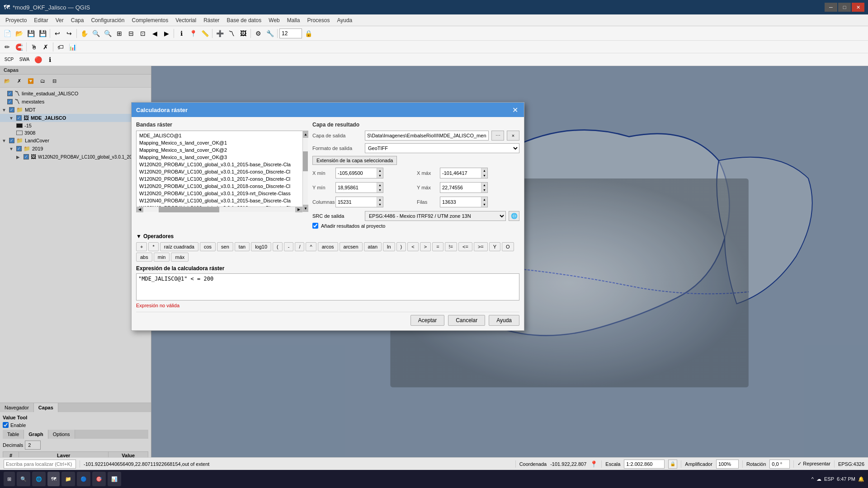 This screenshot has height=488, width=868. What do you see at coordinates (380, 204) in the screenshot?
I see `columnas-down: ▼` at bounding box center [380, 204].